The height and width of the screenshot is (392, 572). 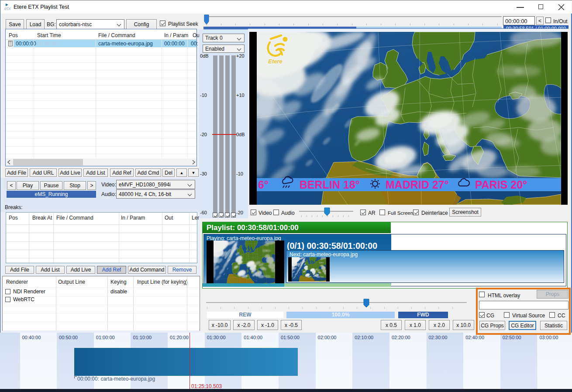 What do you see at coordinates (275, 61) in the screenshot?
I see `svg-text: Etere` at bounding box center [275, 61].